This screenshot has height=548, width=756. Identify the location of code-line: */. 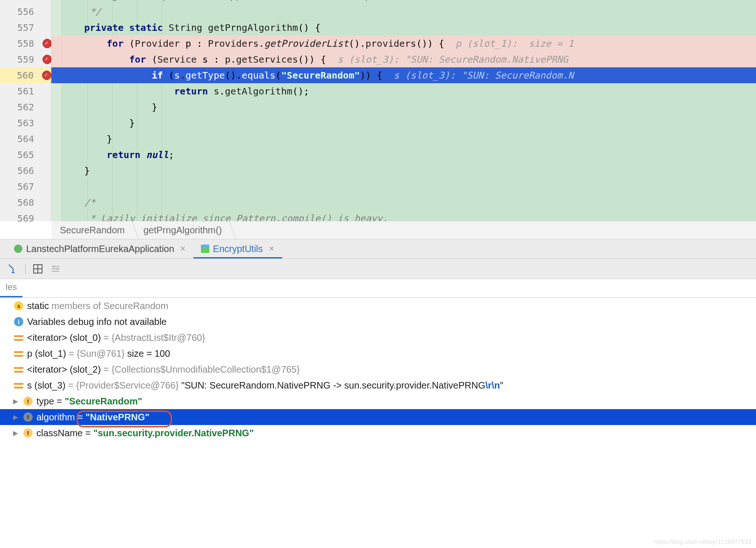
(409, 12).